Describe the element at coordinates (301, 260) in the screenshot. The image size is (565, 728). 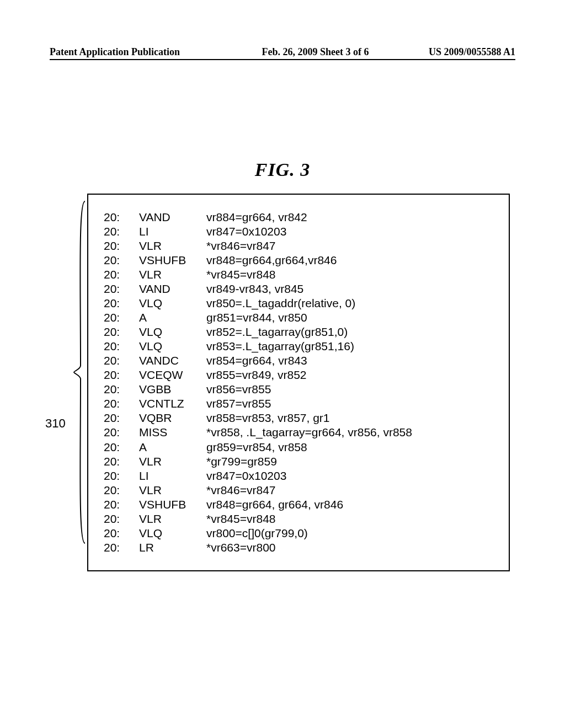
I see `code-row: 20:VSHUFBvr848=gr664,gr664,vr846` at that location.